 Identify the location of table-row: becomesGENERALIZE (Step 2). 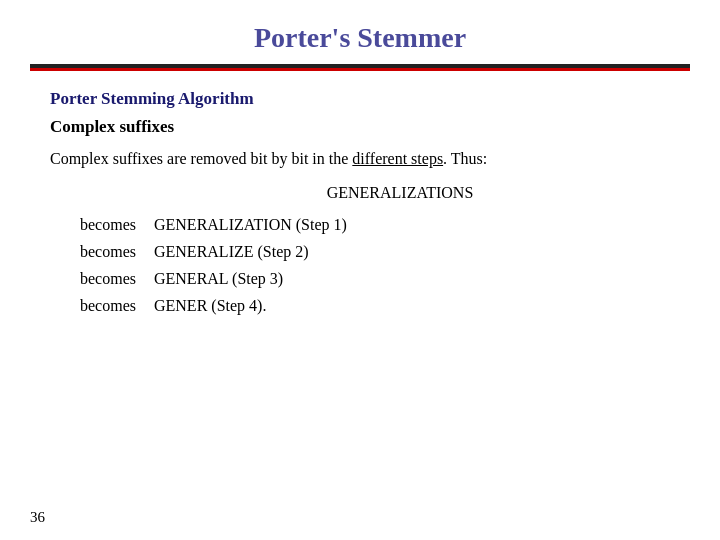
(214, 252).